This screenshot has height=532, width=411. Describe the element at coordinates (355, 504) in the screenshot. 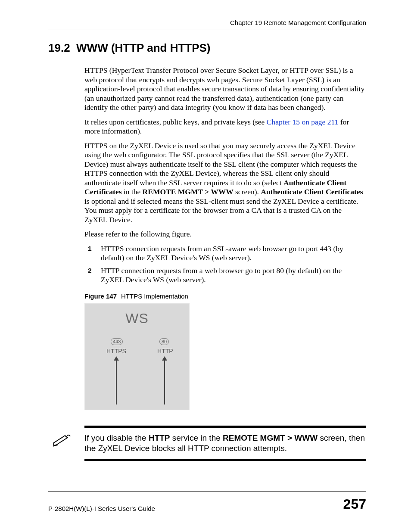

I see `page-number: 257` at that location.